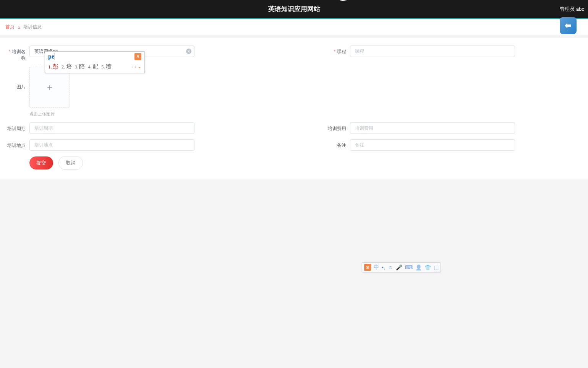 This screenshot has width=588, height=368. Describe the element at coordinates (135, 67) in the screenshot. I see `chevron-right-icon: ›` at that location.